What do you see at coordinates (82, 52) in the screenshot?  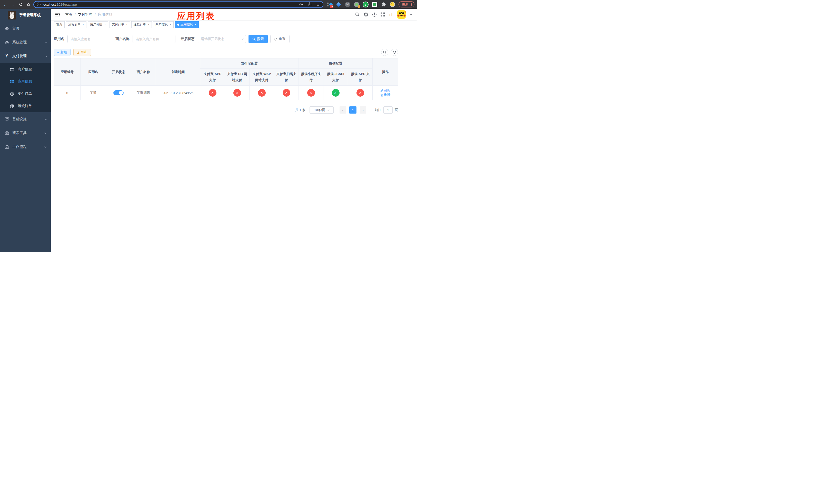 I see `export-button: 导出` at bounding box center [82, 52].